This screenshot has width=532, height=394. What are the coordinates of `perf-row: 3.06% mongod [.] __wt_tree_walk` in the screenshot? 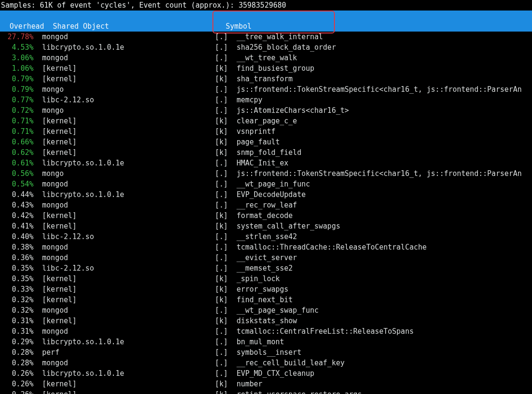 It's located at (266, 58).